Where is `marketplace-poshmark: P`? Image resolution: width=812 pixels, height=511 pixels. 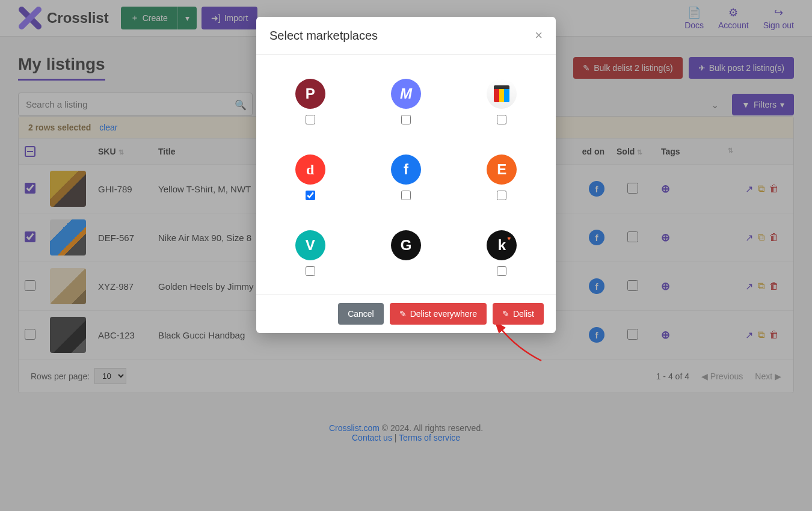 marketplace-poshmark: P is located at coordinates (310, 102).